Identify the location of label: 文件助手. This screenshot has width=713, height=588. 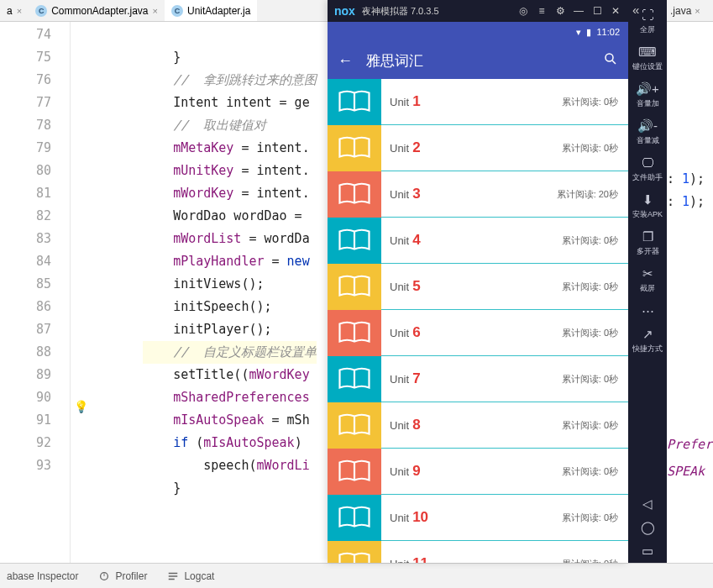
(647, 178).